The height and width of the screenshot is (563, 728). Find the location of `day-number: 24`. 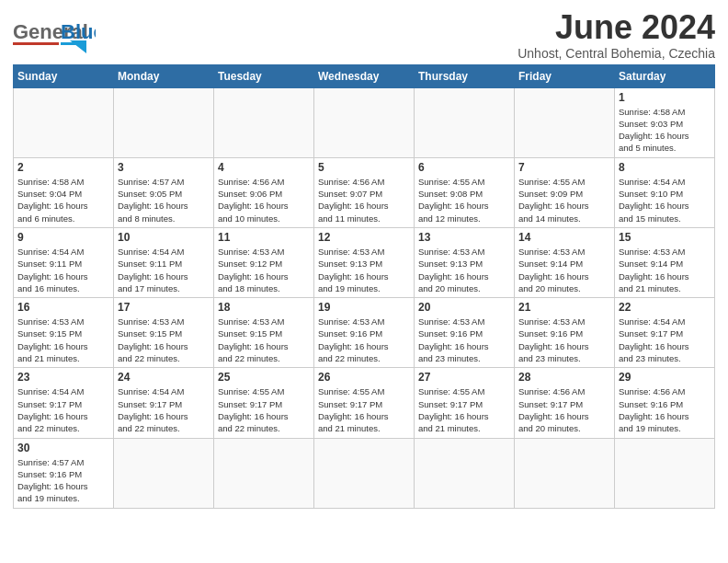

day-number: 24 is located at coordinates (164, 377).